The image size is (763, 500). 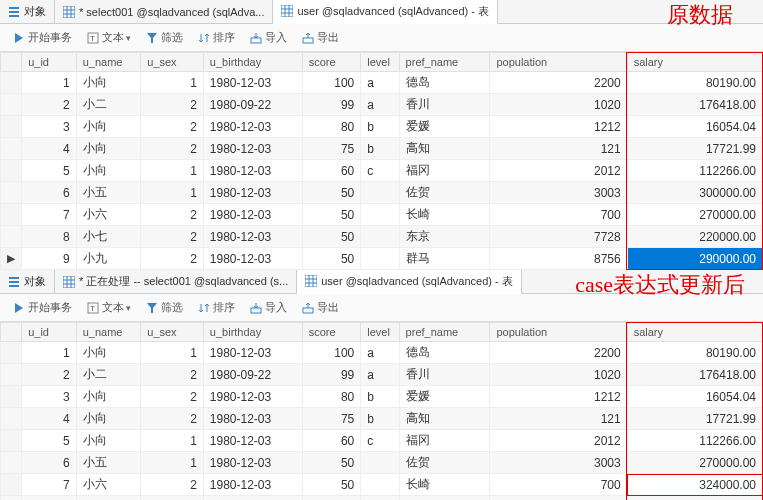 What do you see at coordinates (558, 149) in the screenshot?
I see `cell-population: 121` at bounding box center [558, 149].